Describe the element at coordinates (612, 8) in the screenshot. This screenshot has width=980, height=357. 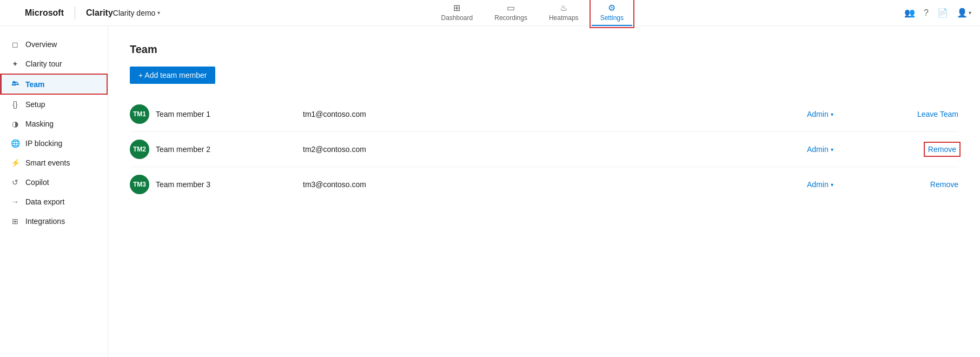
I see `settings-icon: ⚙` at that location.